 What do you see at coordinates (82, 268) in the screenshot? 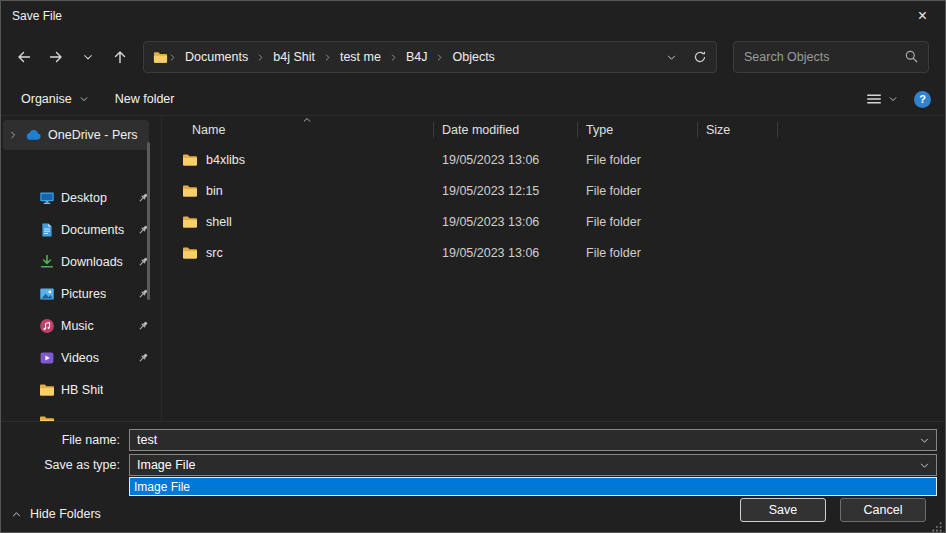
I see `navigation-pane: OneDrive - Pers Desktop Documents Downlo…` at bounding box center [82, 268].